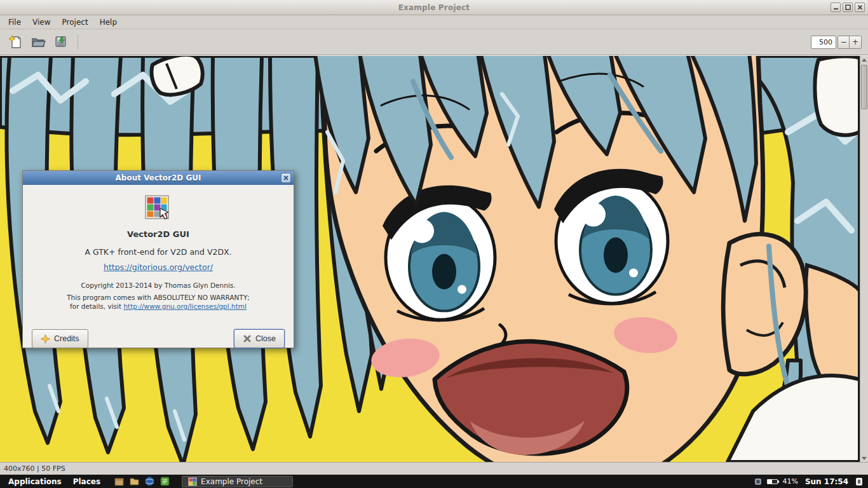  I want to click on warranty-line1: This program comes with ABSOLUTELY NO WA…, so click(158, 297).